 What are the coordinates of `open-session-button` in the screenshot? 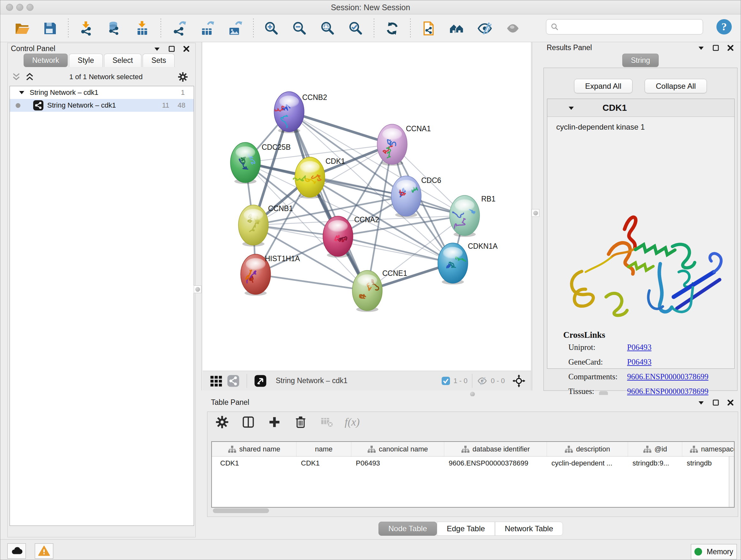 It's located at (22, 28).